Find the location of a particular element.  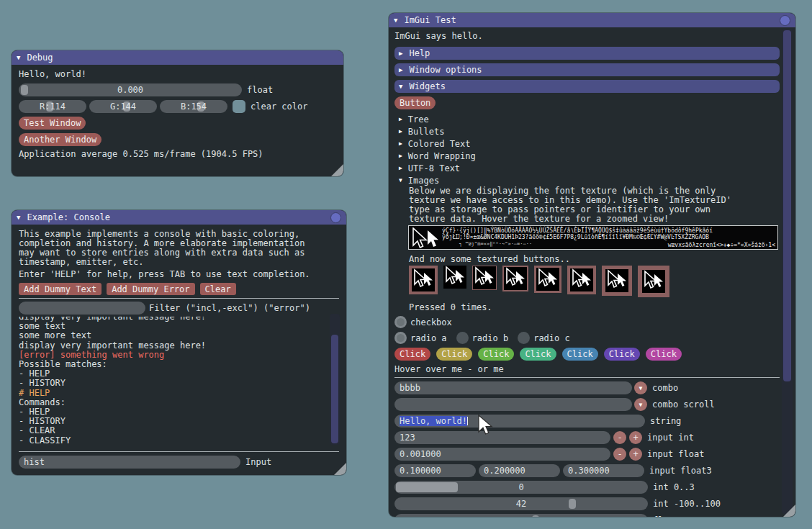

filter-input is located at coordinates (82, 308).